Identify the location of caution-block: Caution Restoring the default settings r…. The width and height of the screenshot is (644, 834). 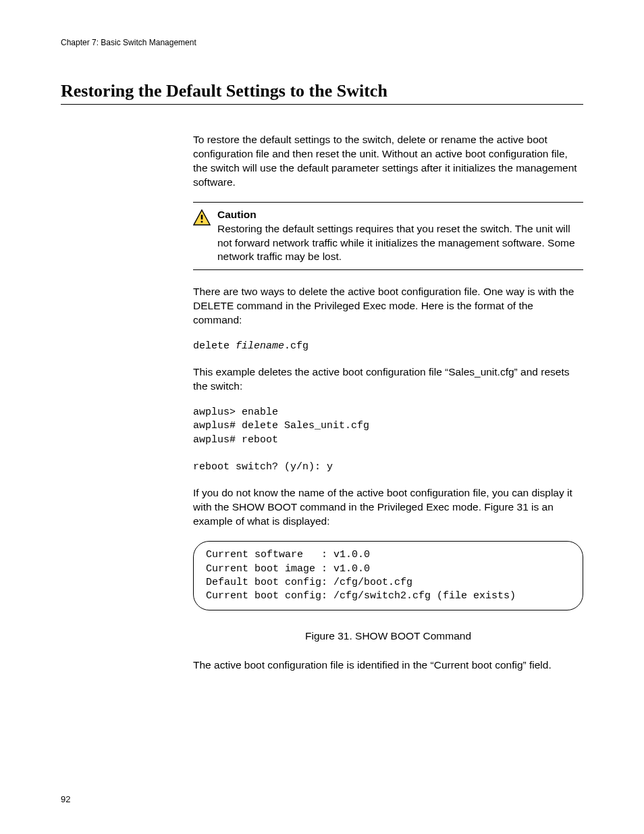
(388, 236).